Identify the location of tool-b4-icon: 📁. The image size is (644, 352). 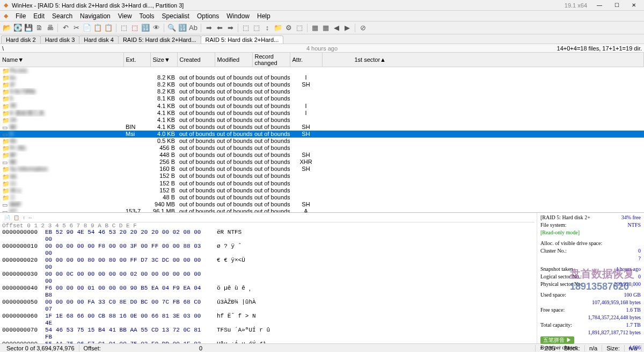
(278, 28).